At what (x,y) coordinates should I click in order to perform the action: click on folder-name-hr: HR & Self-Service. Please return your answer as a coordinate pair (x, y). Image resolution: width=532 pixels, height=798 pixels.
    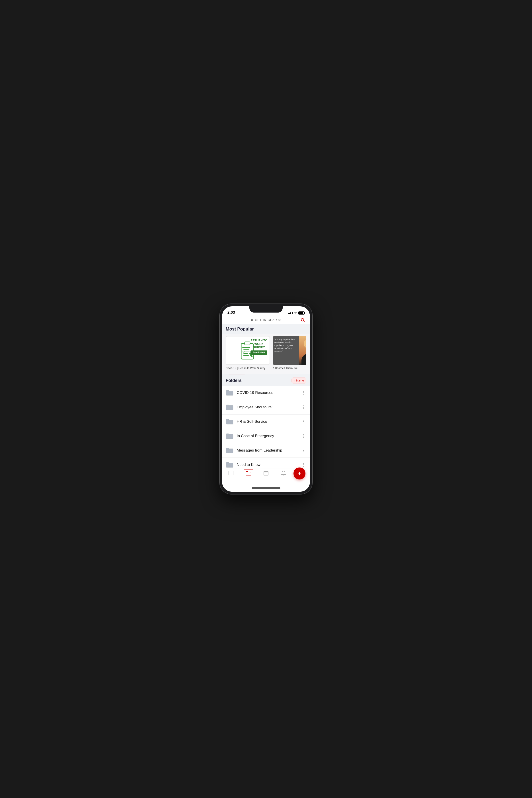
    Looking at the image, I should click on (269, 421).